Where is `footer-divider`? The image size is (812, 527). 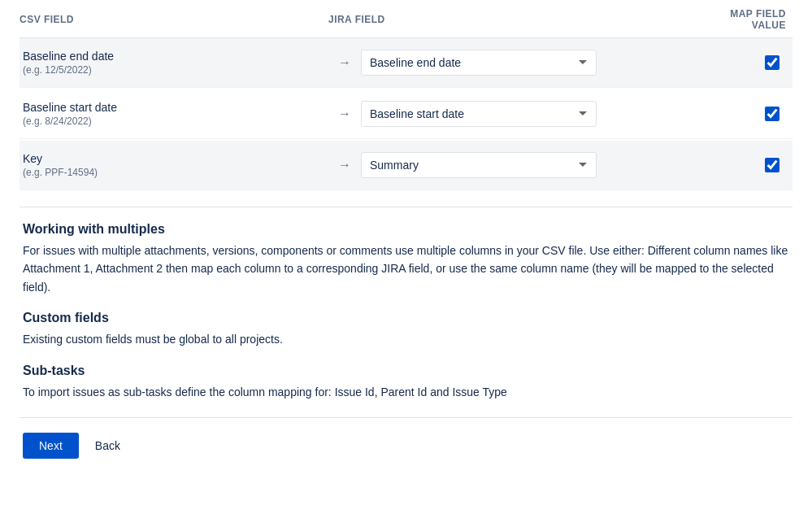
footer-divider is located at coordinates (406, 418).